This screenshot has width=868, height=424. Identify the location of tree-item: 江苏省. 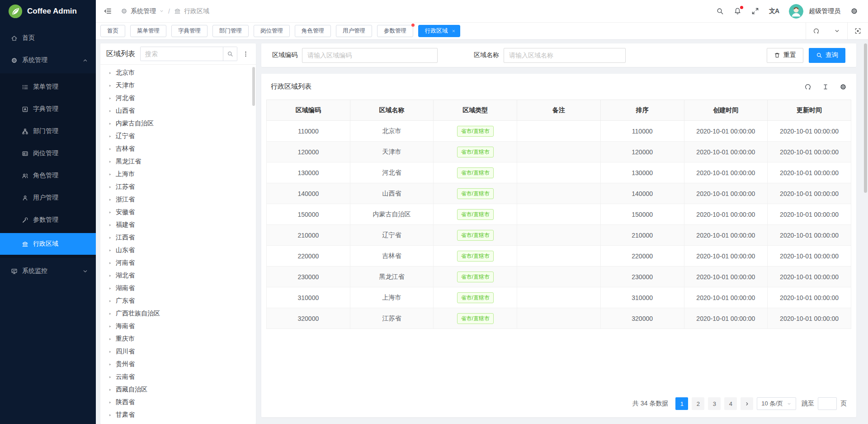
(178, 187).